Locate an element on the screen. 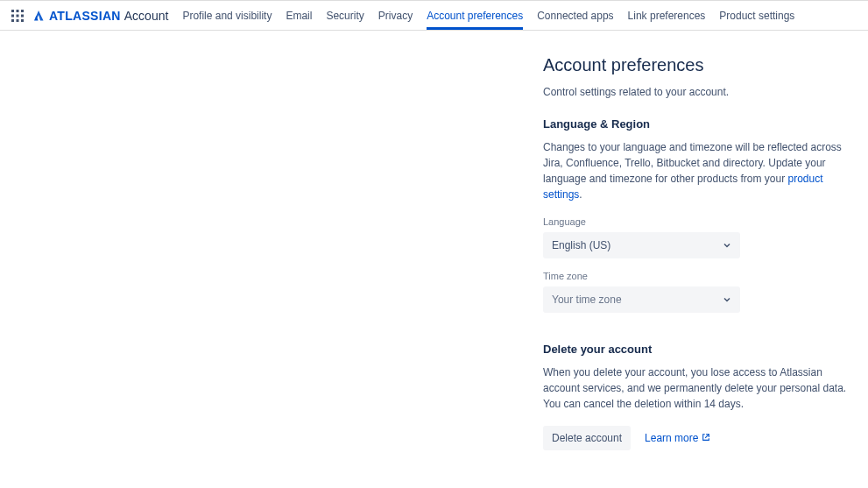 The image size is (868, 488). delete-account-desc: When you delete your account, you lose a… is located at coordinates (696, 388).